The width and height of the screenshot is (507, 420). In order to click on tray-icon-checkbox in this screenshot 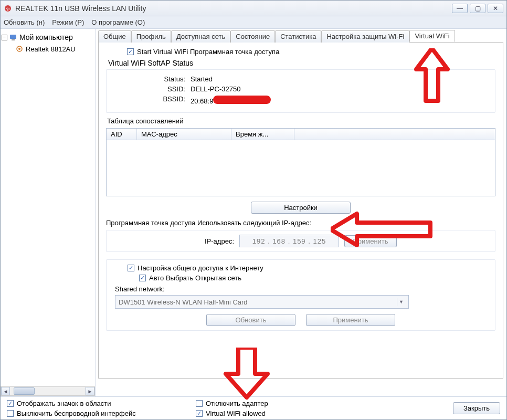, I will do `click(10, 403)`.